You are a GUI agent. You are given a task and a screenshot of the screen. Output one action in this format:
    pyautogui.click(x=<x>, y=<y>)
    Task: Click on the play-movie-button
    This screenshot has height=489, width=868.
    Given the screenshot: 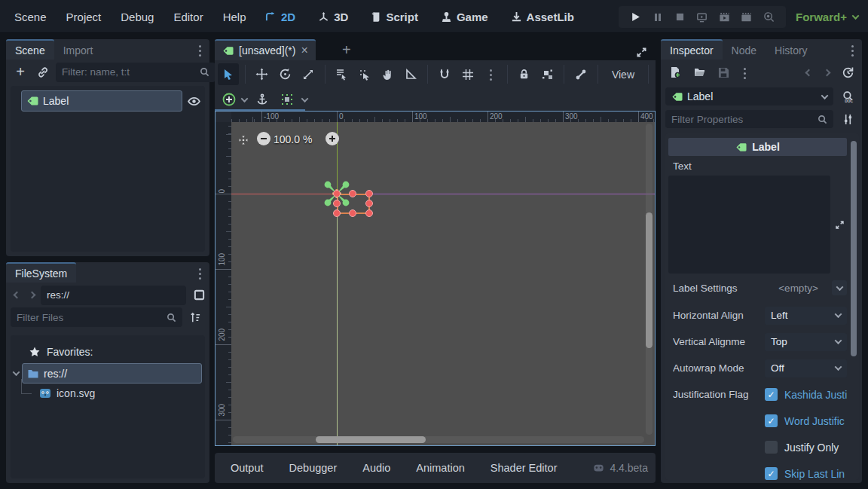 What is the action you would take?
    pyautogui.click(x=747, y=17)
    